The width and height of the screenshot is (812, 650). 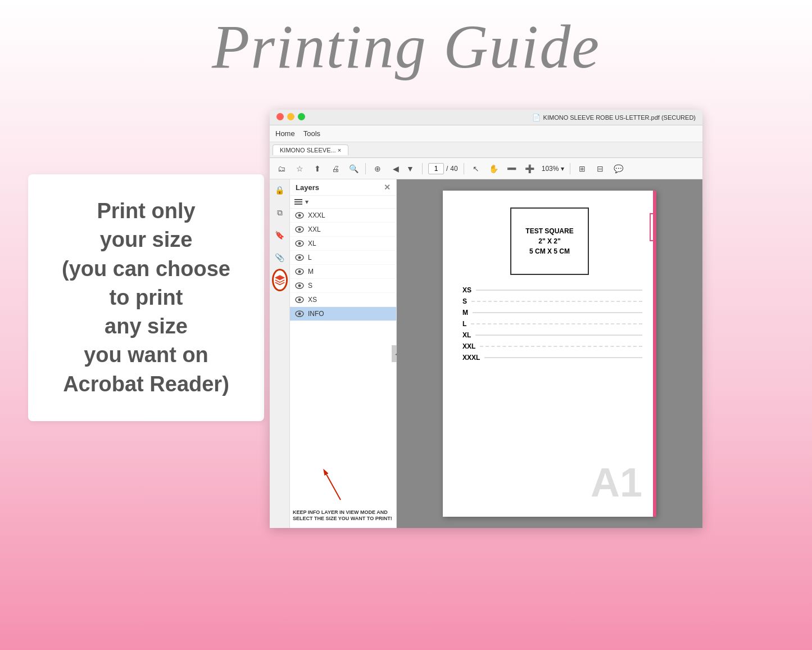 What do you see at coordinates (280, 280) in the screenshot?
I see `layers-icon` at bounding box center [280, 280].